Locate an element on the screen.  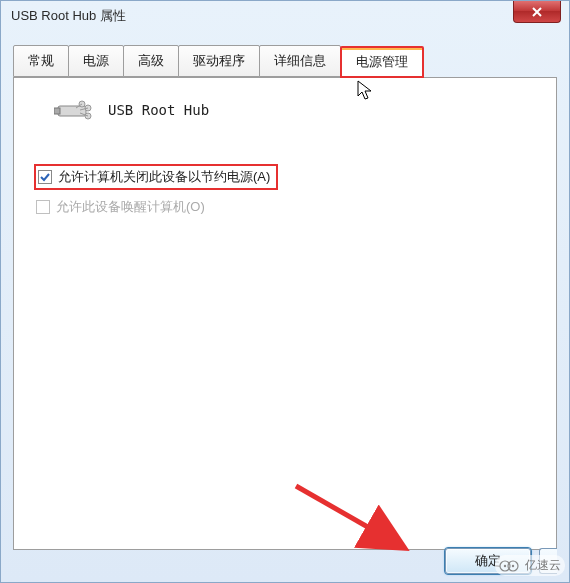
titlebar: USB Root Hub 属性 is located at coordinates (285, 16).